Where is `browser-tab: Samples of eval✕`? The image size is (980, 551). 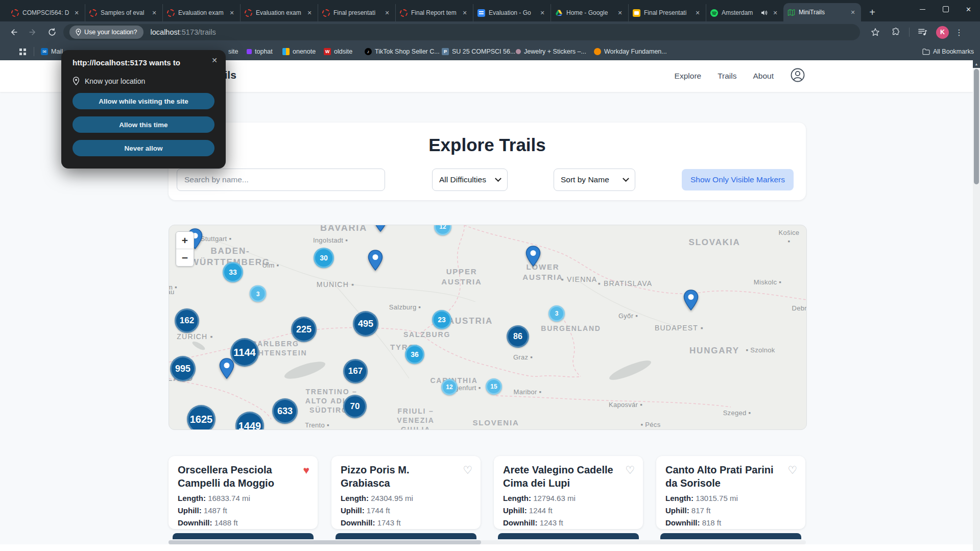 browser-tab: Samples of eval✕ is located at coordinates (124, 13).